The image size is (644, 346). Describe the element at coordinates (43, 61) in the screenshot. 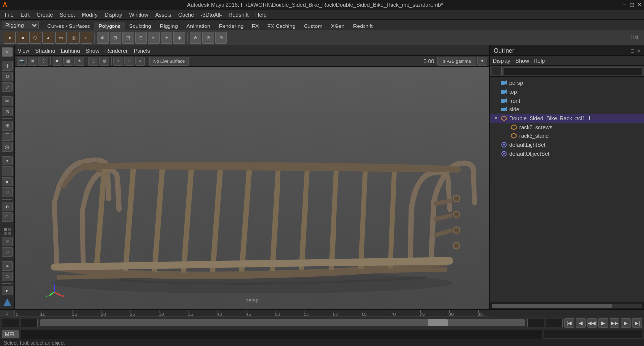

I see `vt-wireframe: ⬡` at that location.